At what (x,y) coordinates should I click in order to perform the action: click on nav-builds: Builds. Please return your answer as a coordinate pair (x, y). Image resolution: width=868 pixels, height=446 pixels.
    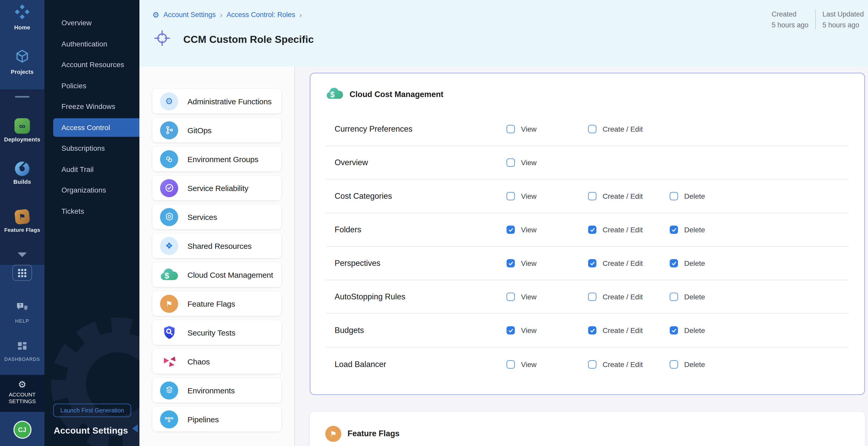
    Looking at the image, I should click on (22, 173).